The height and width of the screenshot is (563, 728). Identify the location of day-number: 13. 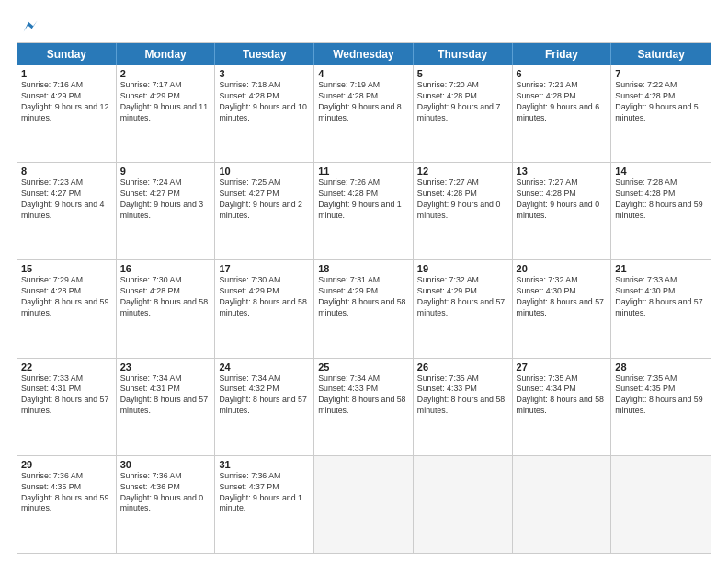
(563, 171).